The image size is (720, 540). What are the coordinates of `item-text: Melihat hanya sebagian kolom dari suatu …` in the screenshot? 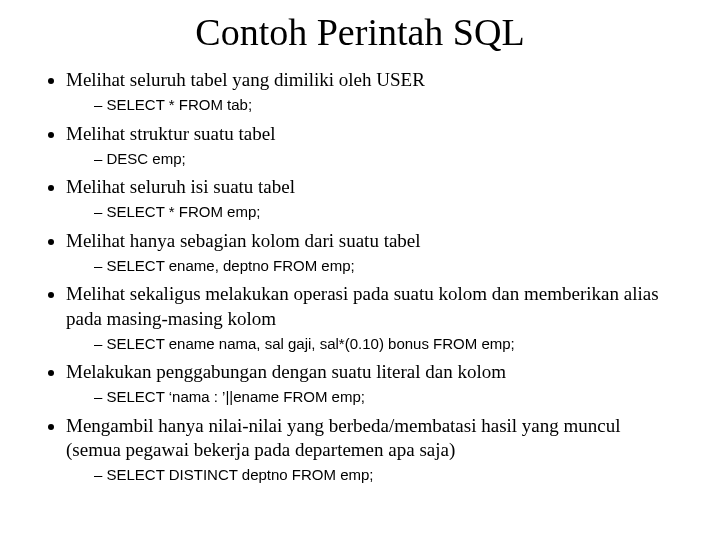 It's located at (244, 240).